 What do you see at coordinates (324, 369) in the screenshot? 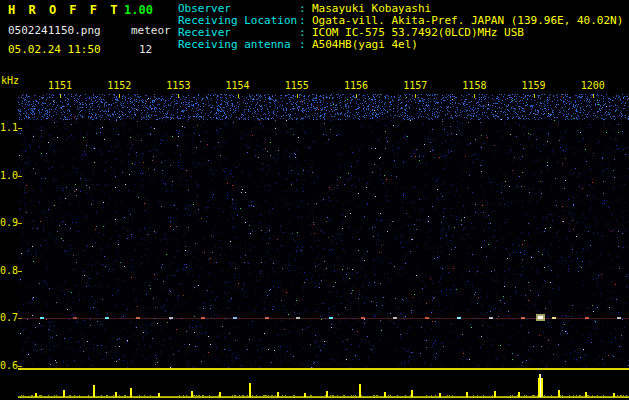
I see `frequency-axis-baseline` at bounding box center [324, 369].